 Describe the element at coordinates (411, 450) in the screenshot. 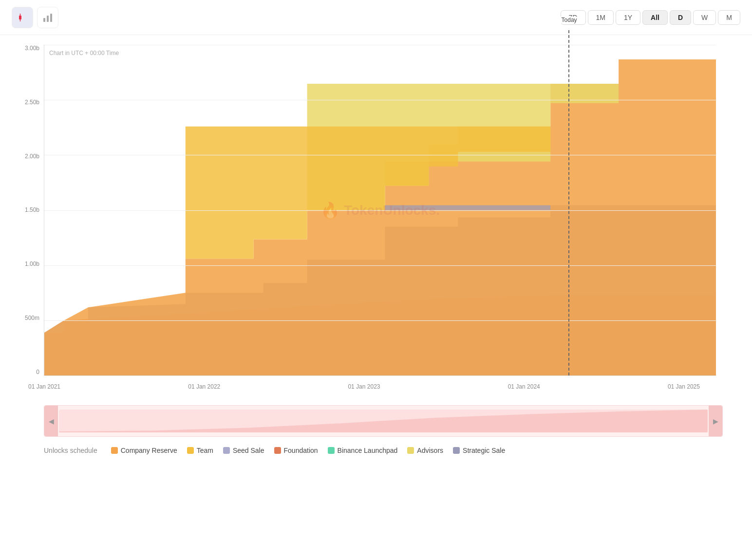

I see `legend-dot-advisors` at that location.